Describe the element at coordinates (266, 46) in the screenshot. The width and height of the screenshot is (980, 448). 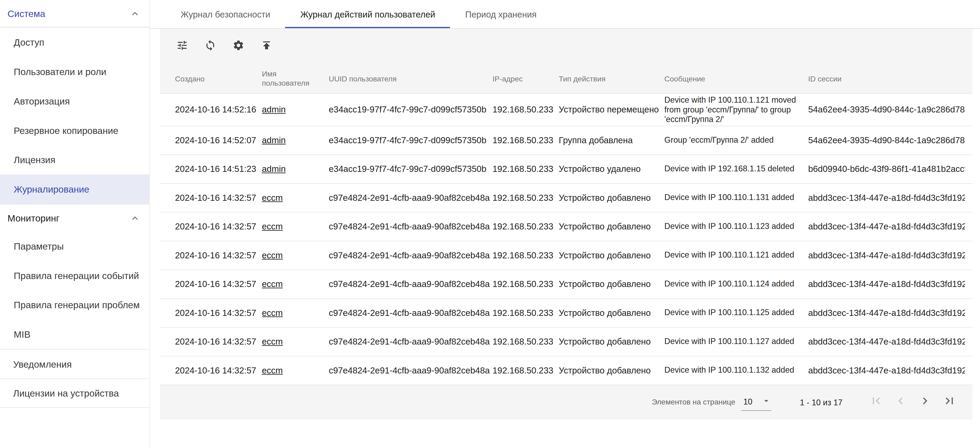
I see `export-button` at that location.